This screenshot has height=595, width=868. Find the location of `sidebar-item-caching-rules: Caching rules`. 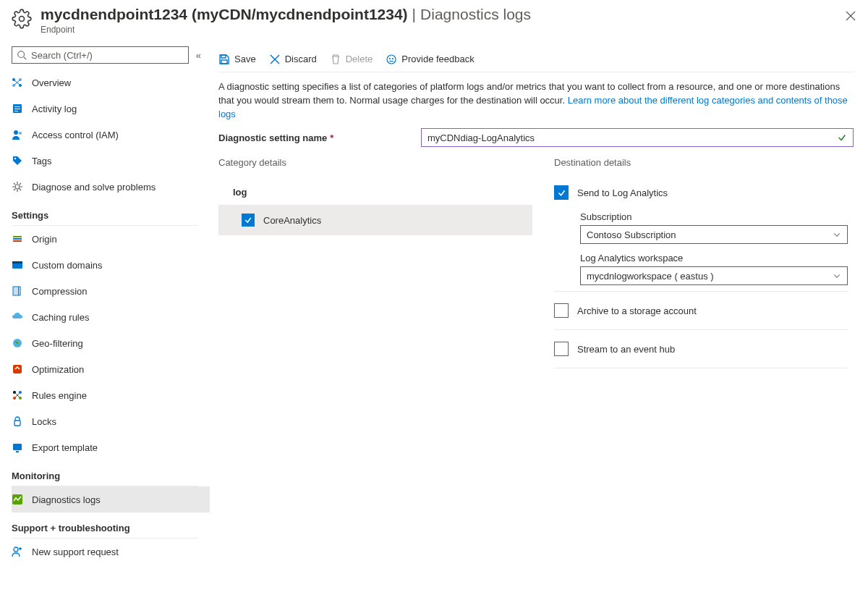

sidebar-item-caching-rules: Caching rules is located at coordinates (111, 317).